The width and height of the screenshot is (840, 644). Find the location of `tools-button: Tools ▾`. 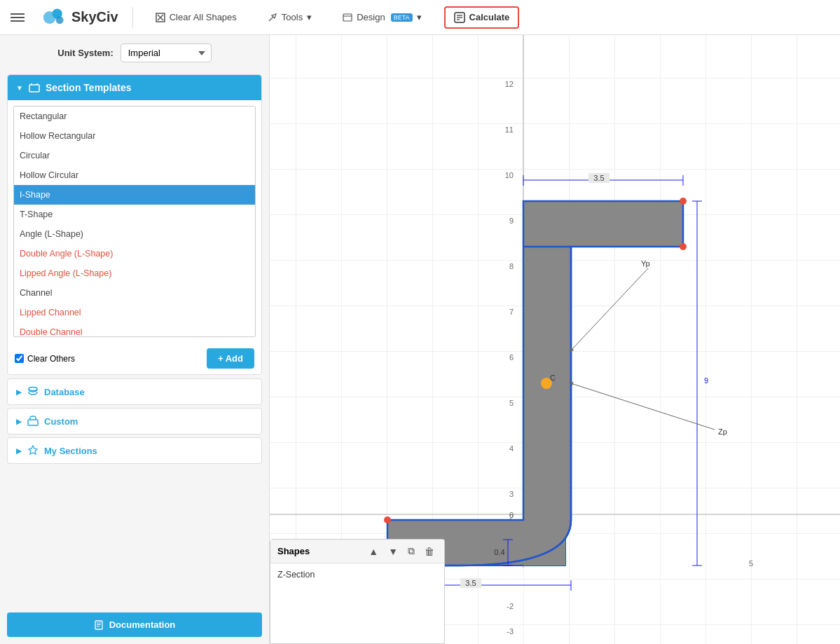

tools-button: Tools ▾ is located at coordinates (290, 17).